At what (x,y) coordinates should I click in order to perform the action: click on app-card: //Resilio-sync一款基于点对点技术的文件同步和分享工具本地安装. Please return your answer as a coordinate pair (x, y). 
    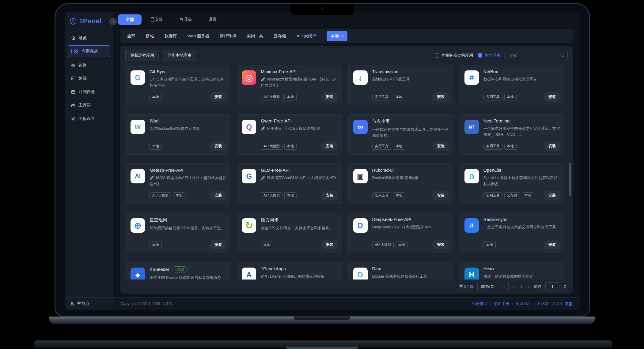
    Looking at the image, I should click on (512, 233).